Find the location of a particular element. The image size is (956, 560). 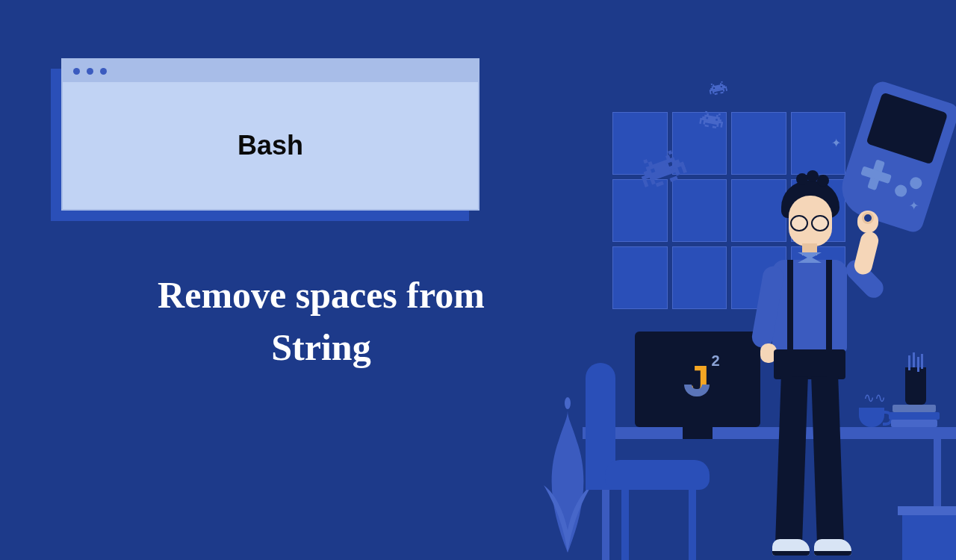

monitor: J 2 is located at coordinates (698, 379).